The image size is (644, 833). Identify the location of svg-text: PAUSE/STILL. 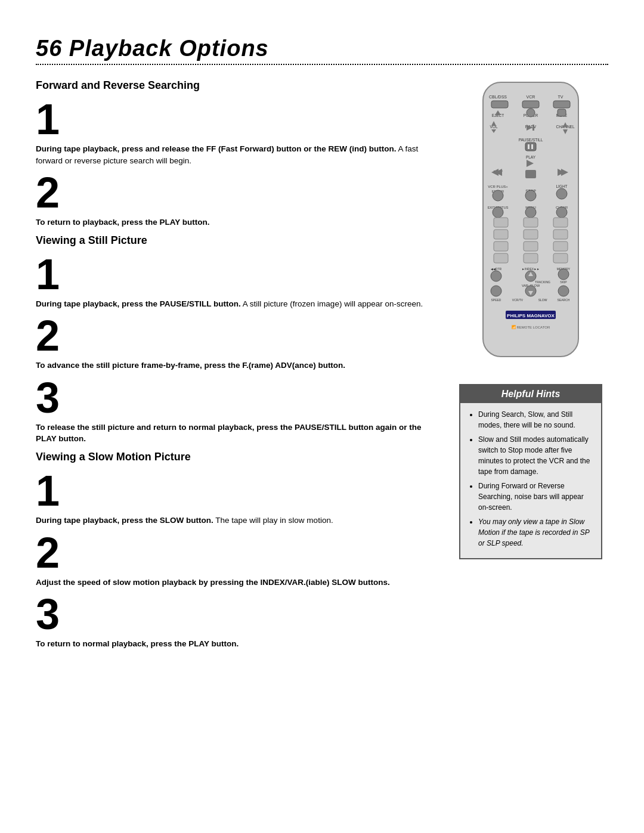
(531, 140).